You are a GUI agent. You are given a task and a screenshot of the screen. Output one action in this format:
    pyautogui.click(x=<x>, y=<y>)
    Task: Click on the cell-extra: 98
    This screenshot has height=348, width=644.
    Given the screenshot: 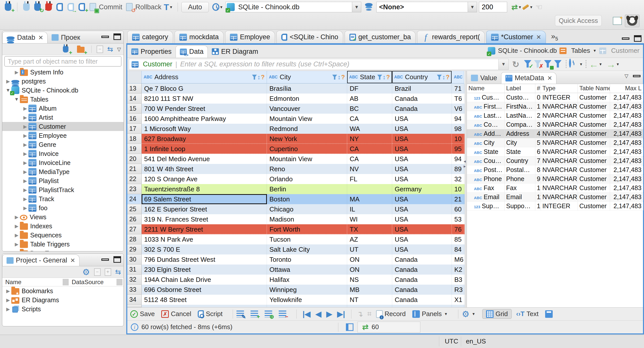 What is the action you would take?
    pyautogui.click(x=458, y=129)
    